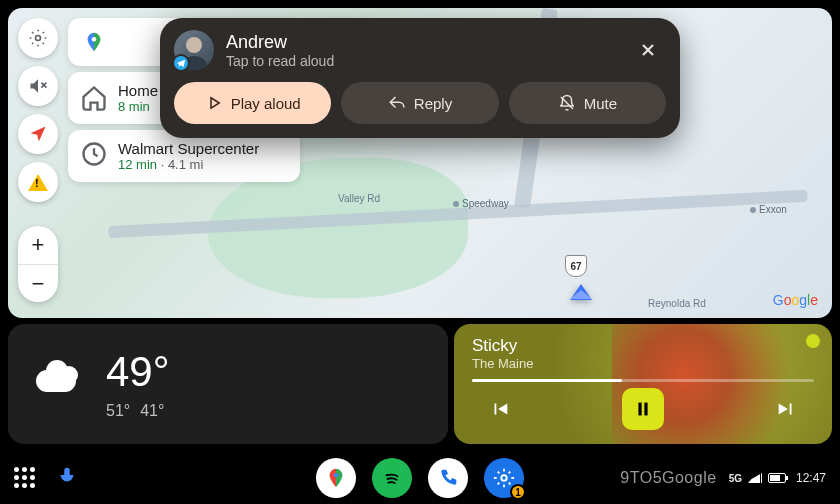 The height and width of the screenshot is (504, 840). Describe the element at coordinates (576, 266) in the screenshot. I see `route-shield: 67` at that location.